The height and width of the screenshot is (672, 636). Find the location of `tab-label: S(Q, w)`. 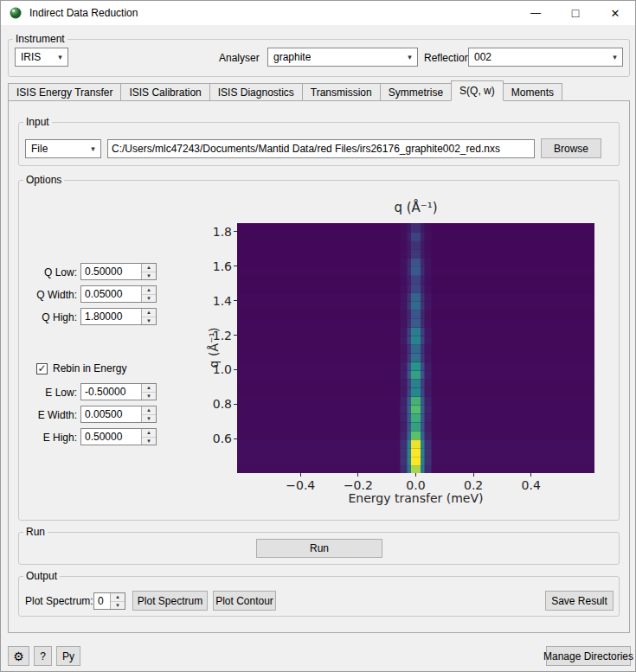

tab-label: S(Q, w) is located at coordinates (478, 91).